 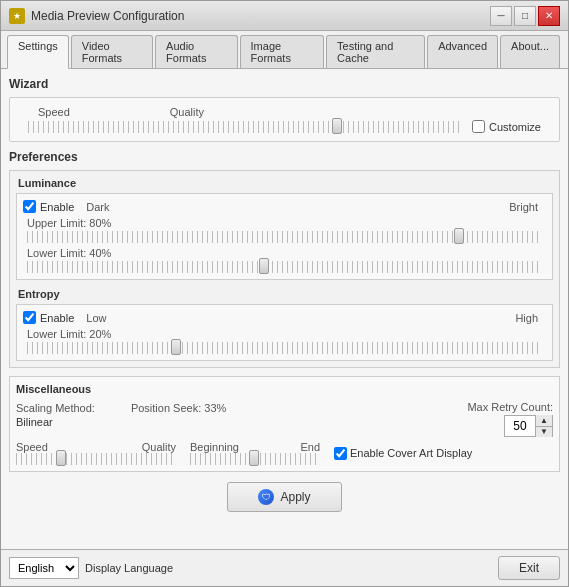 What do you see at coordinates (376, 52) in the screenshot?
I see `tab-testing-cache: Testing and Cache` at bounding box center [376, 52].